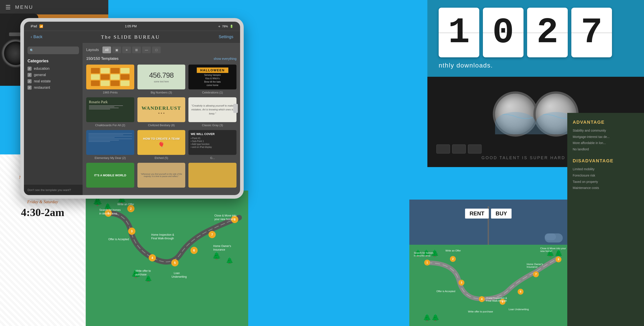 Image resolution: width=644 pixels, height=326 pixels. I want to click on advantages-title: ADVANTAGE, so click(606, 122).